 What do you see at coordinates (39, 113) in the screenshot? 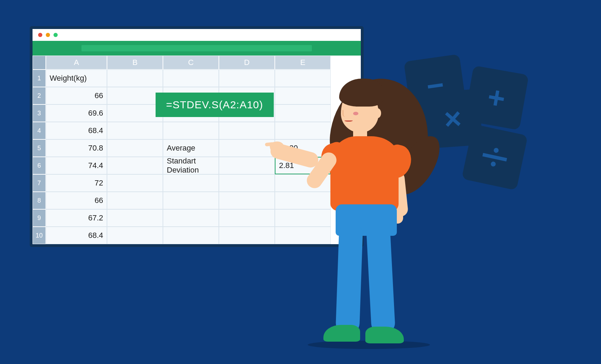
I see `row-header-3: 3` at bounding box center [39, 113].